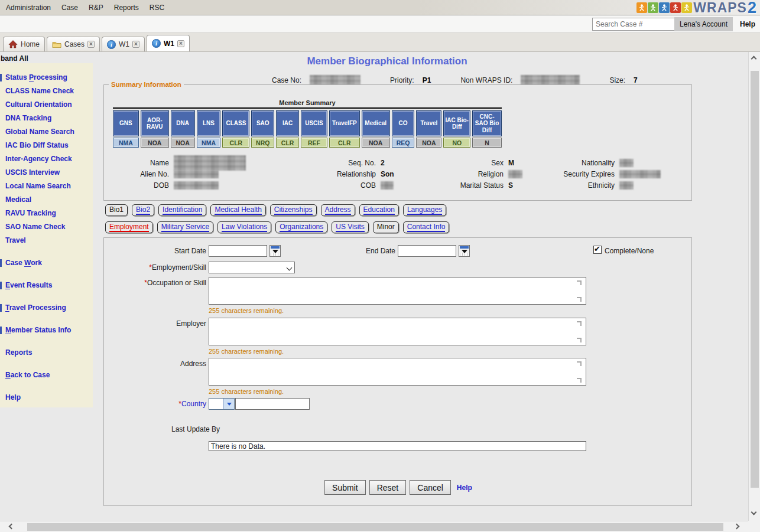 This screenshot has width=760, height=532. What do you see at coordinates (46, 241) in the screenshot?
I see `sidebar-item-travel: Travel` at bounding box center [46, 241].